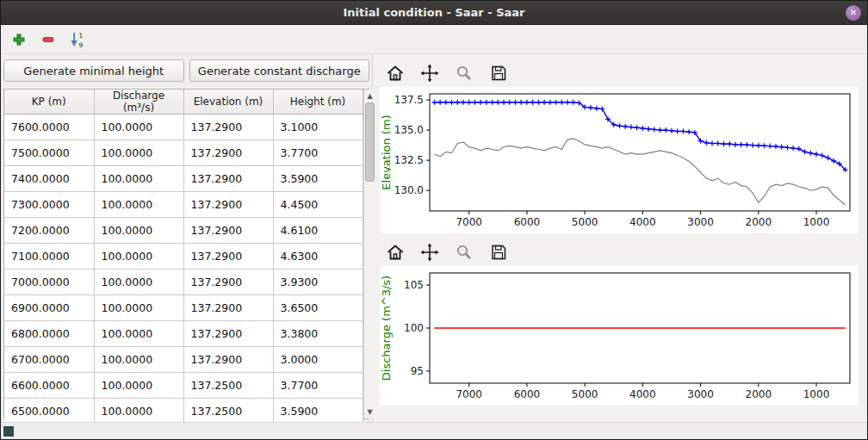 This screenshot has height=440, width=868. Describe the element at coordinates (318, 102) in the screenshot. I see `column-header: Height (m)` at that location.